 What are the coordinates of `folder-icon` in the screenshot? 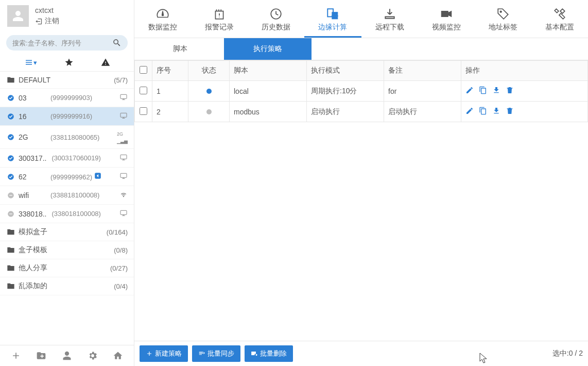 It's located at (11, 232).